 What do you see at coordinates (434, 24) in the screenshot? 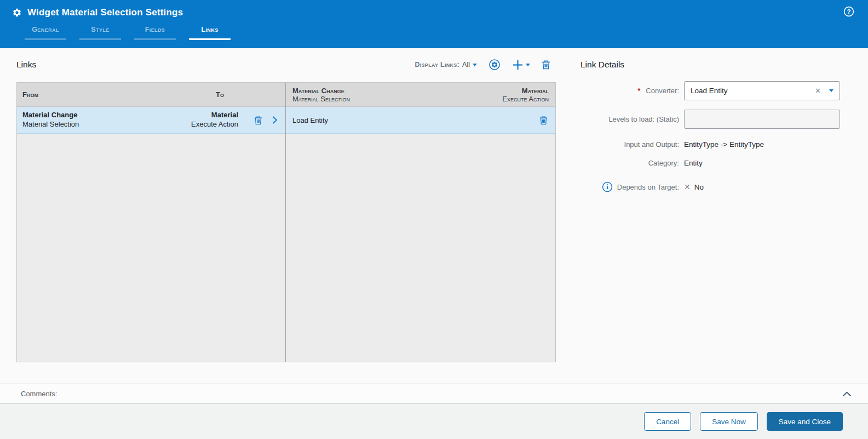
I see `dialog-header: Widget Material Selection Settings ? Gen…` at bounding box center [434, 24].